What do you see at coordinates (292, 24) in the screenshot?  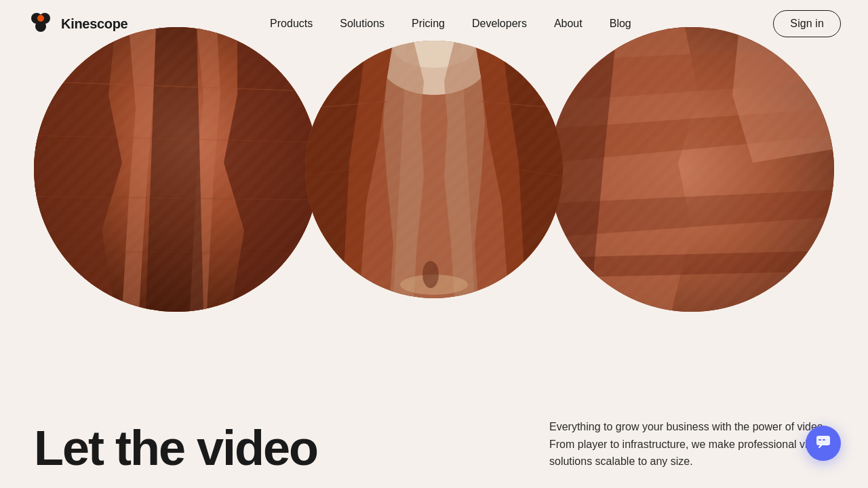 I see `nav-item-products: Products` at bounding box center [292, 24].